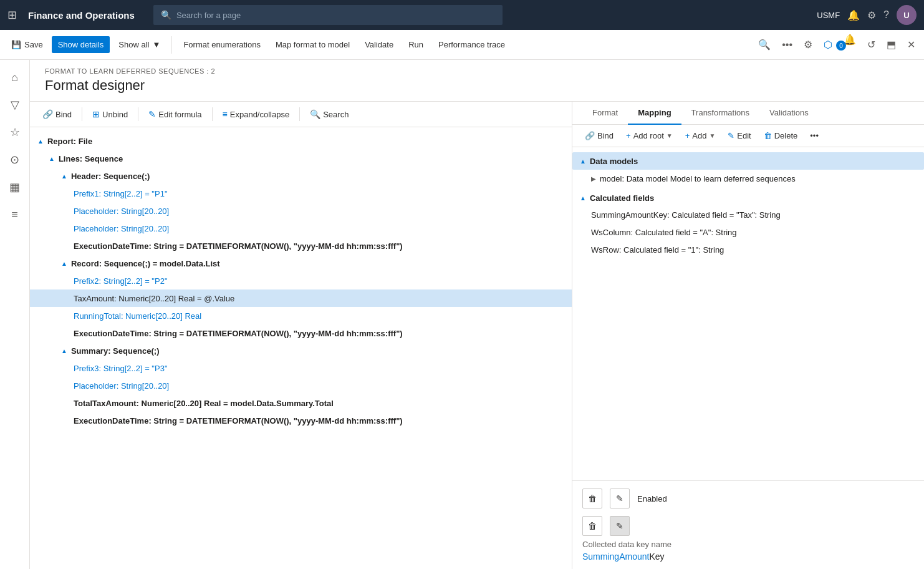 The image size is (924, 569). I want to click on office-icon: ⬡, so click(828, 45).